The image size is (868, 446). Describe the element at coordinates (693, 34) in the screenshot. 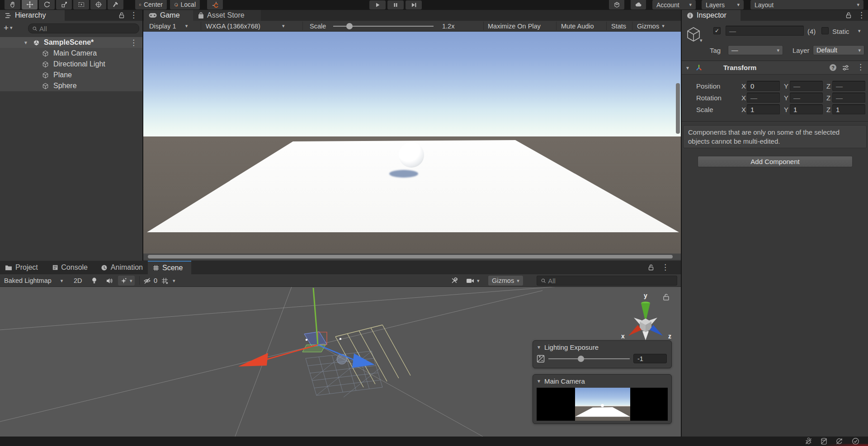

I see `game-object-icon-large` at that location.